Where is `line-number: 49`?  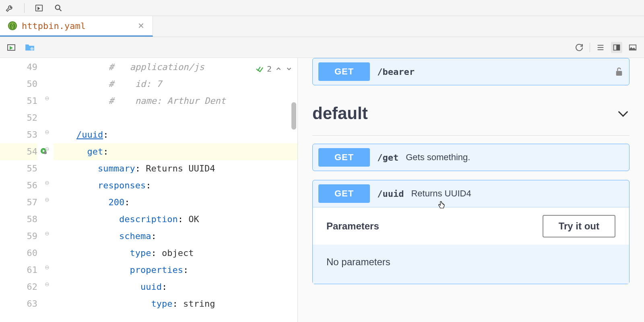 line-number: 49 is located at coordinates (19, 67).